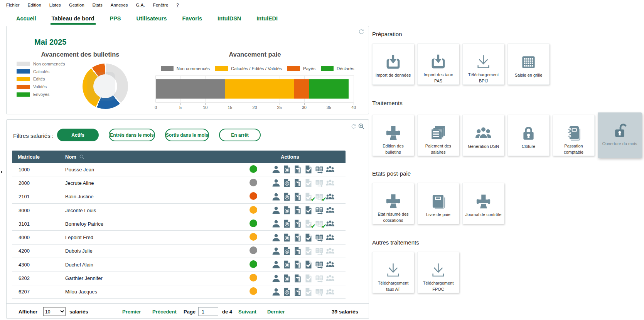 Image resolution: width=644 pixels, height=320 pixels. Describe the element at coordinates (116, 18) in the screenshot. I see `tab-pps: PPS` at that location.